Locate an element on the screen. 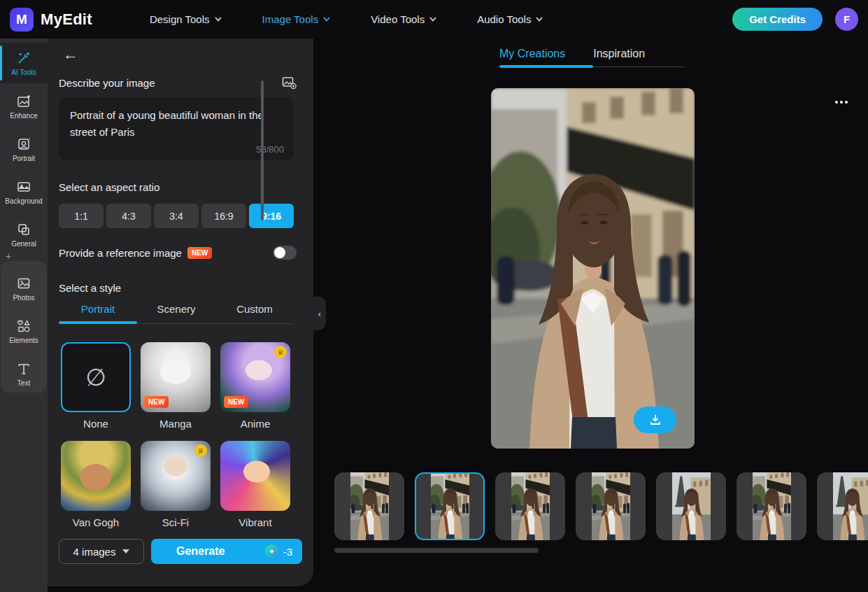 The image size is (868, 592). sidebar-item-label: Elements is located at coordinates (24, 340).